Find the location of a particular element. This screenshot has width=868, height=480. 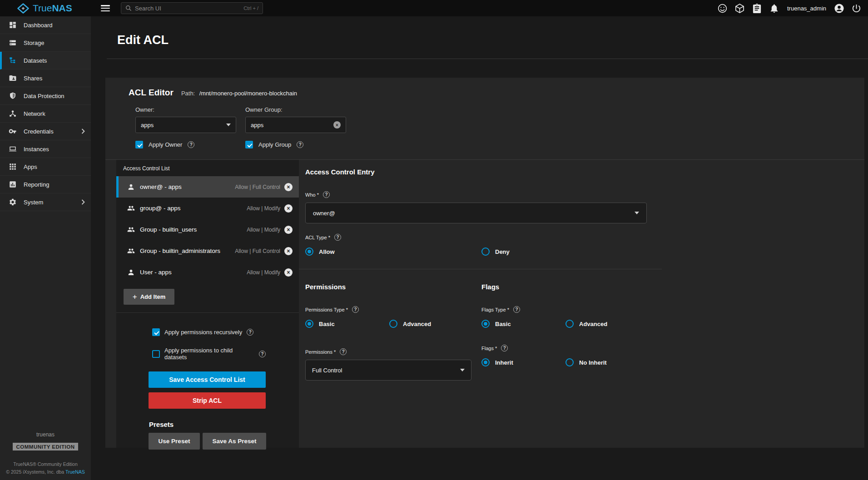

owner-group-input: apps × is located at coordinates (296, 125).